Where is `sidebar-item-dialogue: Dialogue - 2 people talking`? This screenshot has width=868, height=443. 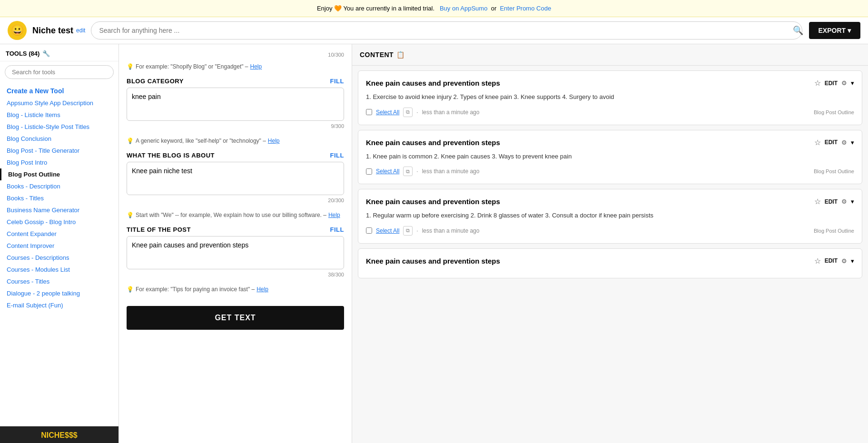 sidebar-item-dialogue: Dialogue - 2 people talking is located at coordinates (59, 293).